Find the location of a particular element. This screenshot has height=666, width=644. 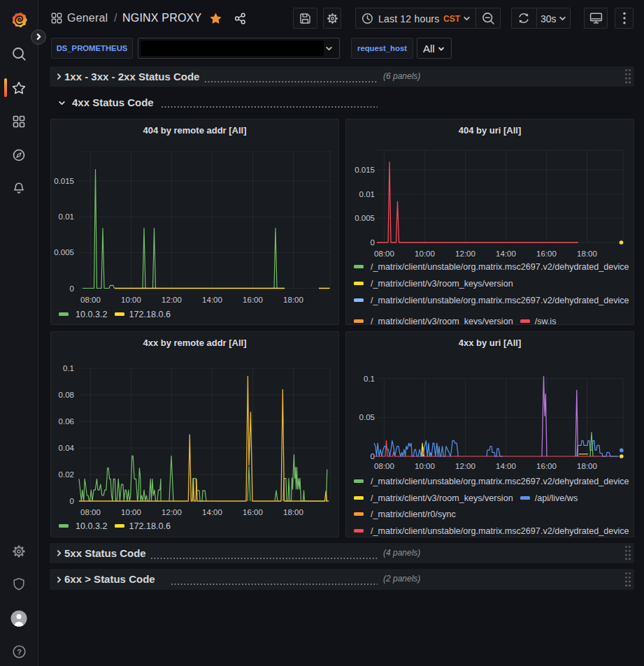

svg-text: 0.04 is located at coordinates (67, 448).